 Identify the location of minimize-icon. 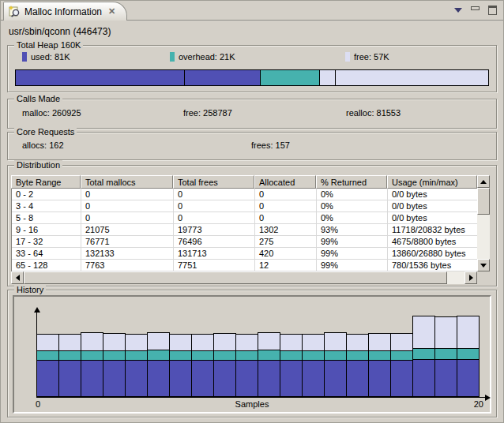
(476, 8).